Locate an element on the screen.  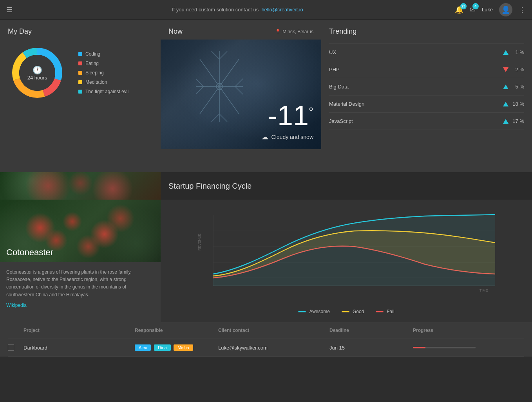
table-cell-project: Darkboard is located at coordinates (79, 348).